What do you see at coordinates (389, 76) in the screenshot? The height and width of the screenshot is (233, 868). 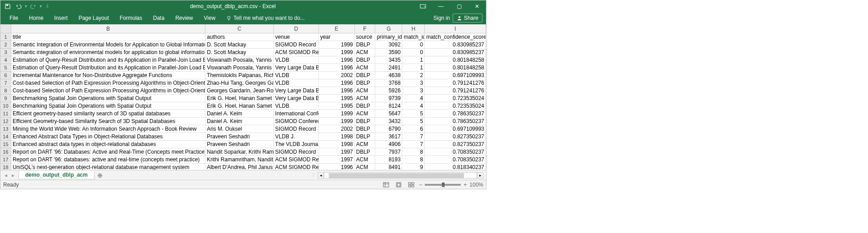 I see `cell: 4638` at bounding box center [389, 76].